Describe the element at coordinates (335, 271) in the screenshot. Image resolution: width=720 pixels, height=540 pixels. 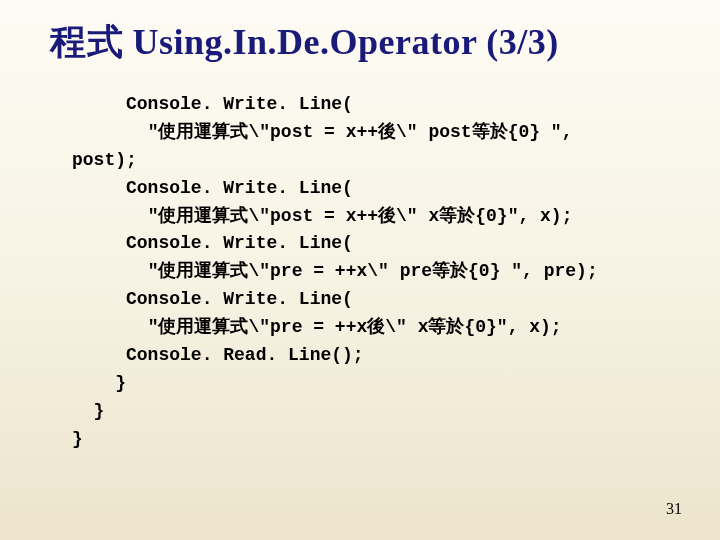
I see `code-line: "使用運算式\"pre = ++x\" pre等於{0} ", pre);` at that location.